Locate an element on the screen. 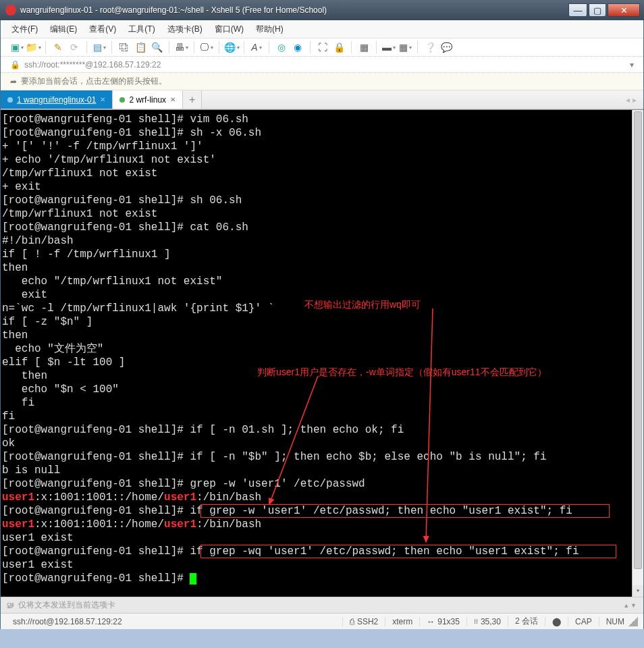  status-sessions: 2 会话 is located at coordinates (527, 621).